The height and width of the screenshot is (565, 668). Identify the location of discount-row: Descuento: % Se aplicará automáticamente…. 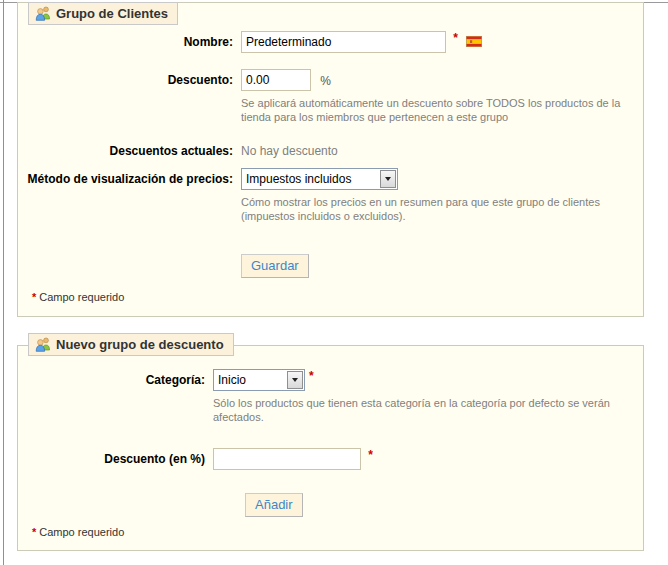
(330, 97).